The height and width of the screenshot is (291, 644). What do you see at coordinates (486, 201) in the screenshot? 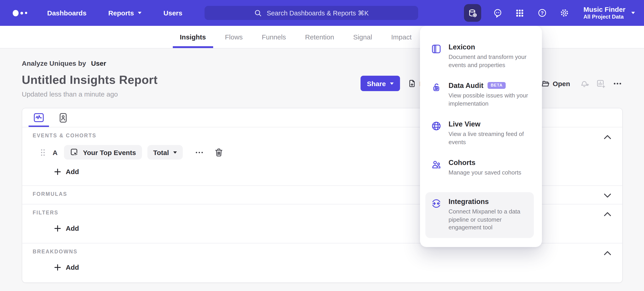
I see `menu-item-title: Integrations` at bounding box center [486, 201].